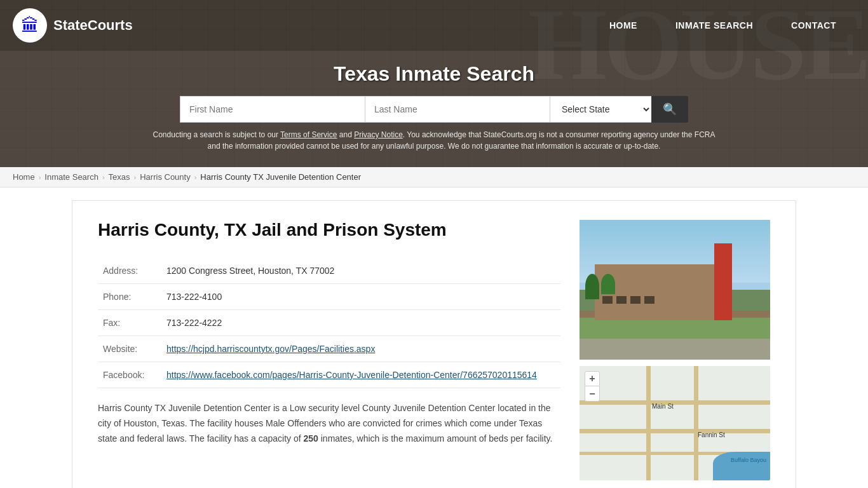 Image resolution: width=868 pixels, height=488 pixels. Describe the element at coordinates (30, 25) in the screenshot. I see `logo-icon: 🏛` at that location.